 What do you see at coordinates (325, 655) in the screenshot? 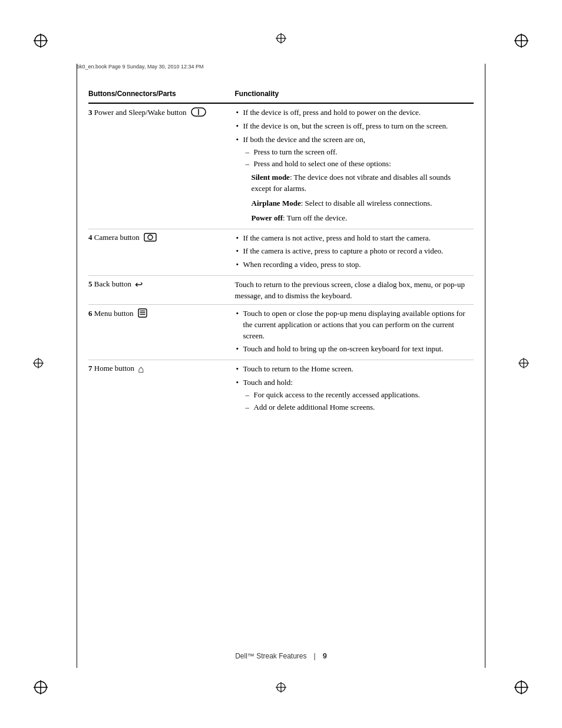
I see `footer-page-number: 9` at bounding box center [325, 655].